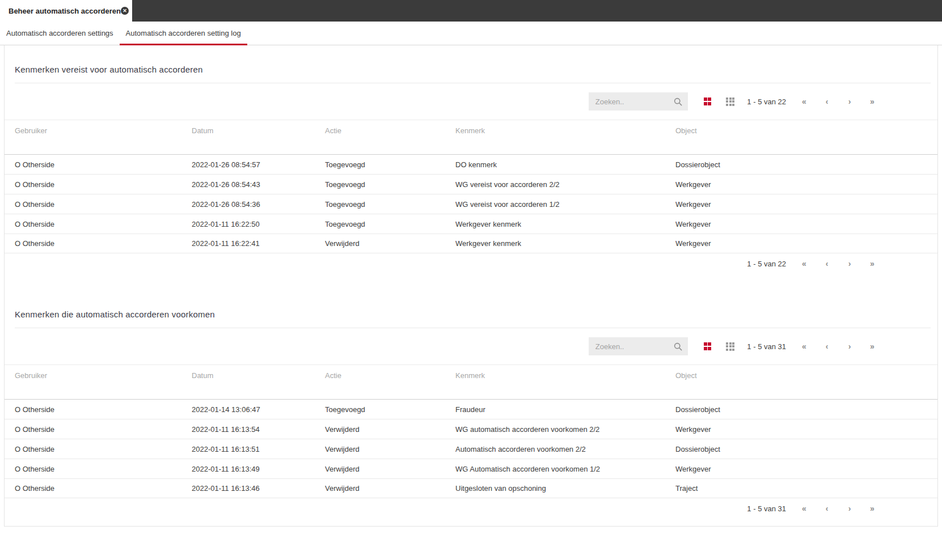 The height and width of the screenshot is (560, 942). I want to click on cell-datum: 2022-01-11 16:22:50, so click(259, 224).